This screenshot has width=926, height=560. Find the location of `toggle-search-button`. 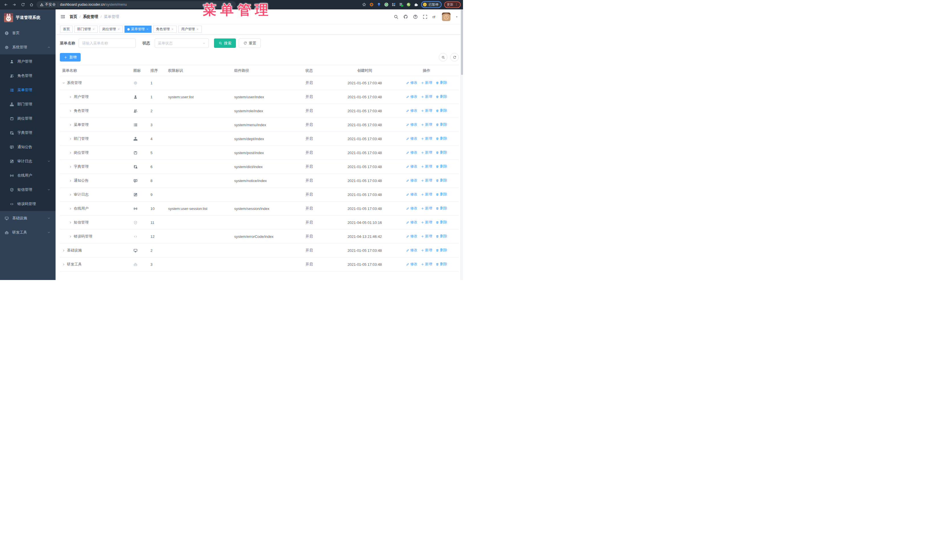

toggle-search-button is located at coordinates (443, 57).